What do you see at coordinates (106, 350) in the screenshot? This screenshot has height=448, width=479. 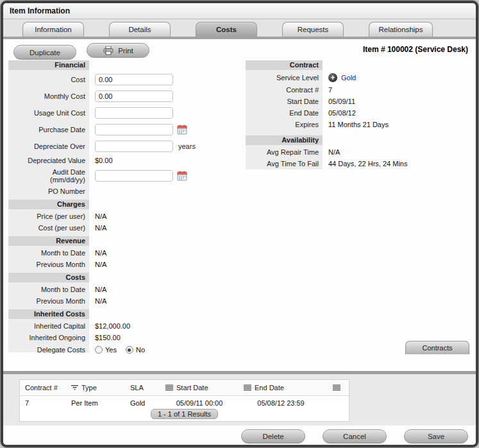 I see `delegate-costs-yes-radio: Yes` at bounding box center [106, 350].